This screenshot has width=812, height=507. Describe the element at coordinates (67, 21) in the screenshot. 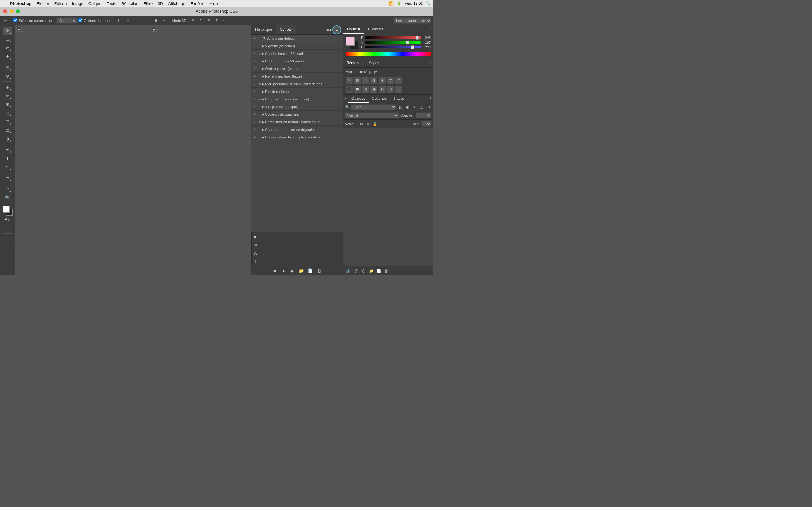

I see `layer-select: Calque` at that location.